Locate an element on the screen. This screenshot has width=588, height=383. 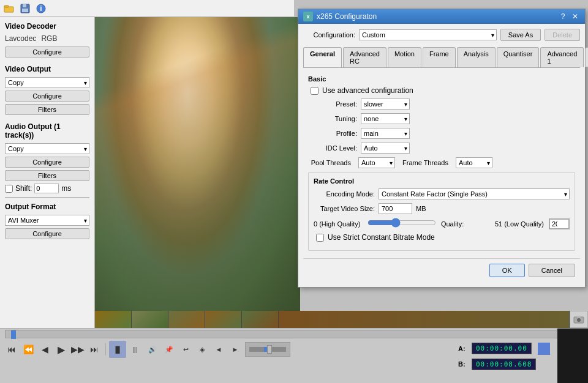
goto-end-btn: ⏭ is located at coordinates (94, 349).